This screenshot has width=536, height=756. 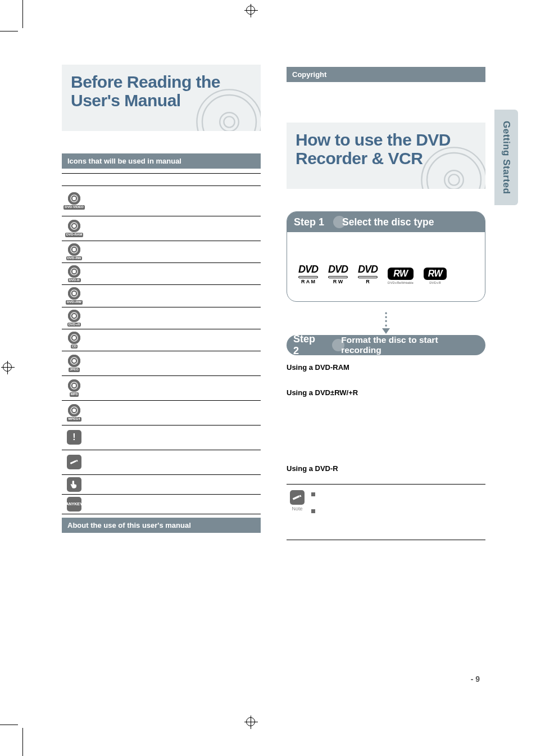 I want to click on note-label: Note, so click(x=297, y=509).